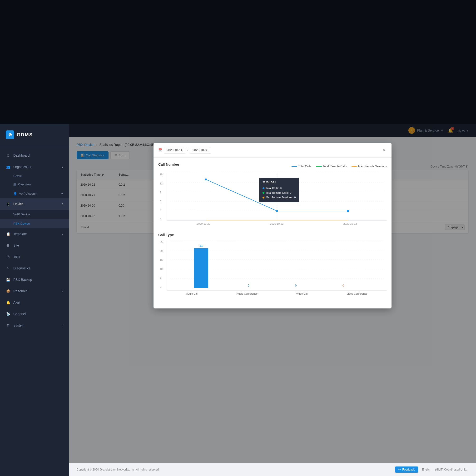 This screenshot has height=476, width=476. I want to click on sidebar-item-pbx-backup: 💾 PBX Backup, so click(34, 280).